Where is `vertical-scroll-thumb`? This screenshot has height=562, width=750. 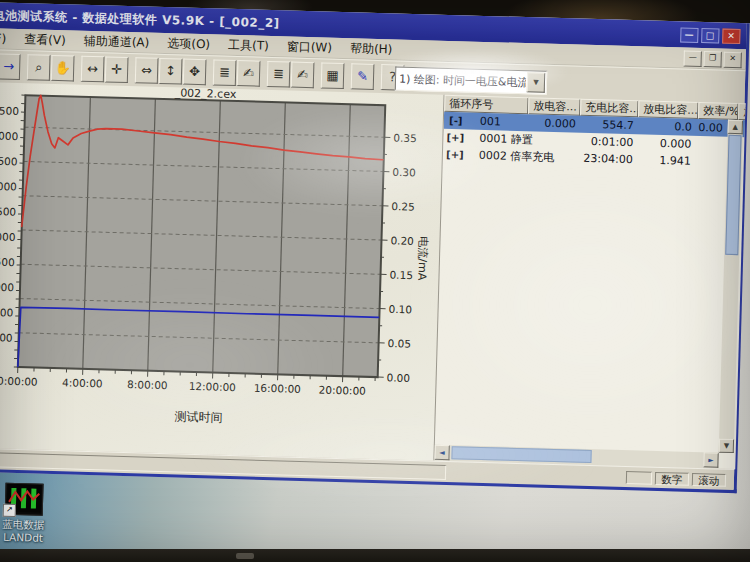
vertical-scroll-thumb is located at coordinates (733, 195).